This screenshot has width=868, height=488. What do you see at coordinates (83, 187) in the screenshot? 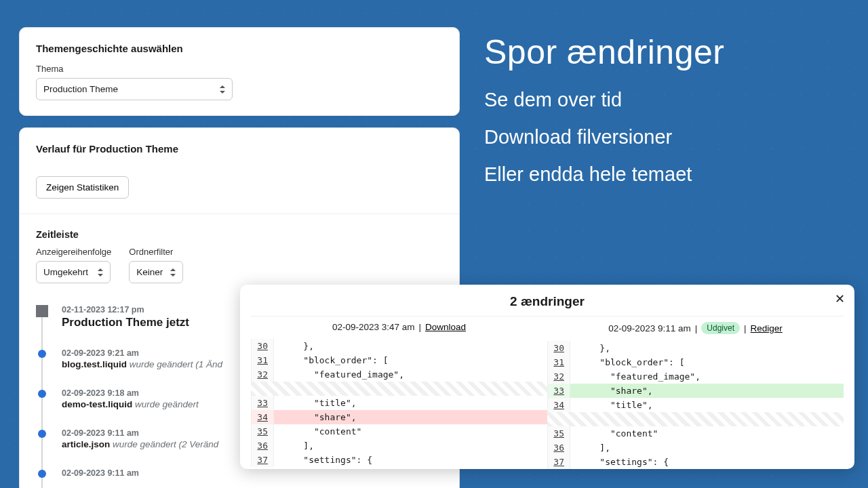
I see `show-stats-button: Zeigen Statistiken` at bounding box center [83, 187].